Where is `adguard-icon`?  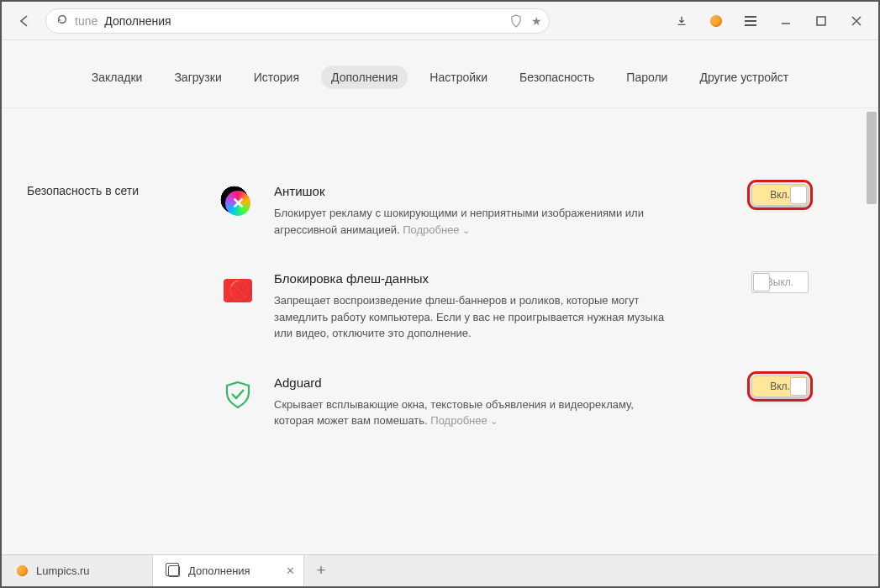
adguard-icon is located at coordinates (238, 395).